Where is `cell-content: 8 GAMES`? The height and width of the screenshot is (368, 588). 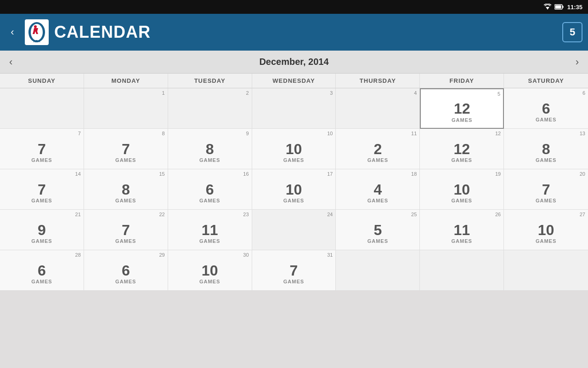 cell-content: 8 GAMES is located at coordinates (210, 152).